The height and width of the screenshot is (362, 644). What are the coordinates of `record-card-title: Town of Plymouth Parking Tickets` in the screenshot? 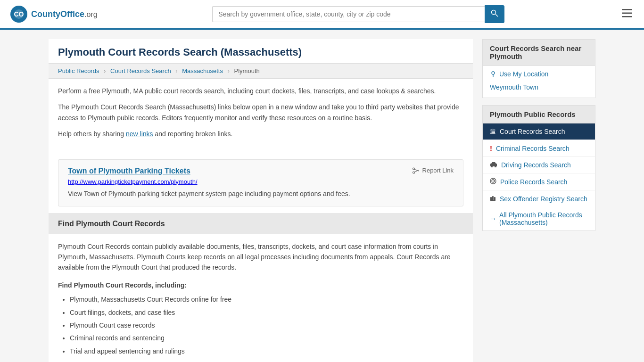 It's located at (129, 171).